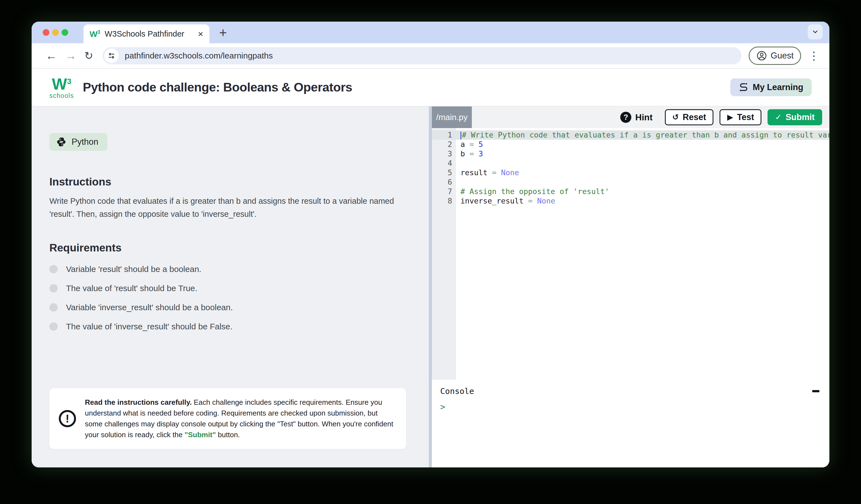 Image resolution: width=861 pixels, height=504 pixels. What do you see at coordinates (746, 117) in the screenshot?
I see `test-label: Test` at bounding box center [746, 117].